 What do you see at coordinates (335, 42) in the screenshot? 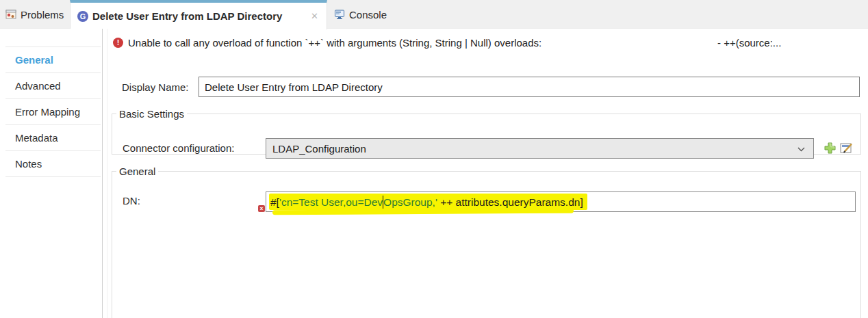
I see `error-message: Unable to call any overload of function …` at bounding box center [335, 42].